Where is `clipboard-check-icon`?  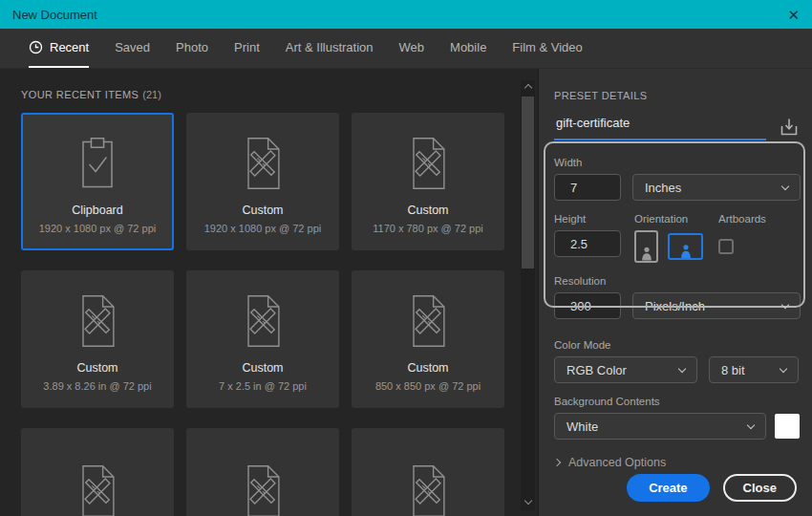 clipboard-check-icon is located at coordinates (97, 163).